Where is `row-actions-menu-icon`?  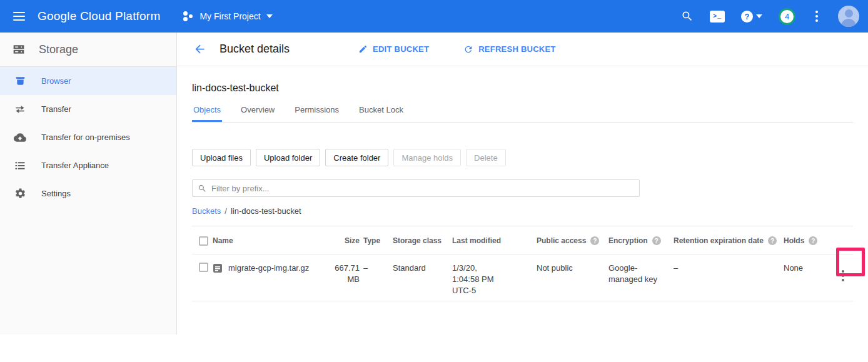 row-actions-menu-icon is located at coordinates (843, 276).